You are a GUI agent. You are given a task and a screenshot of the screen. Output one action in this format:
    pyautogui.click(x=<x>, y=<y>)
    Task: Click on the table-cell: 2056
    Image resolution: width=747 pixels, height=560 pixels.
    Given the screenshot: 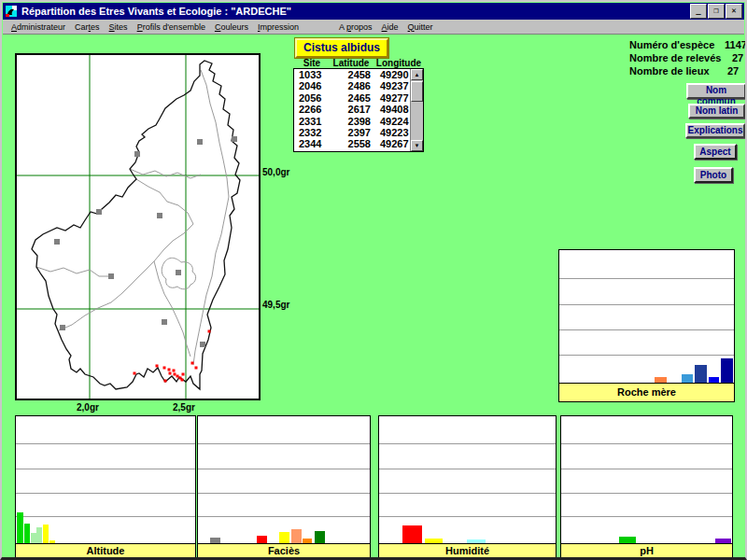 What is the action you would take?
    pyautogui.click(x=312, y=98)
    